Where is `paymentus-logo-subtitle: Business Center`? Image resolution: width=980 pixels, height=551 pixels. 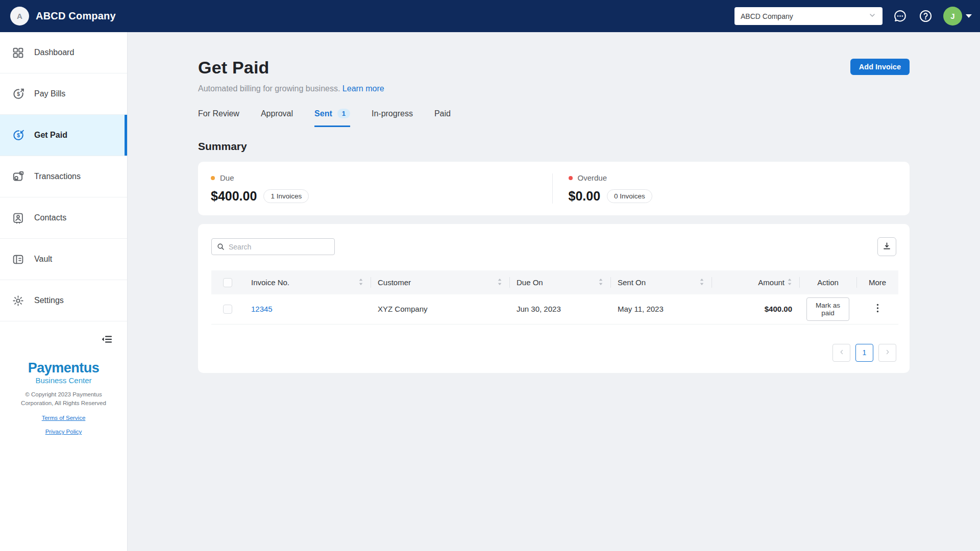
paymentus-logo-subtitle: Business Center is located at coordinates (63, 381).